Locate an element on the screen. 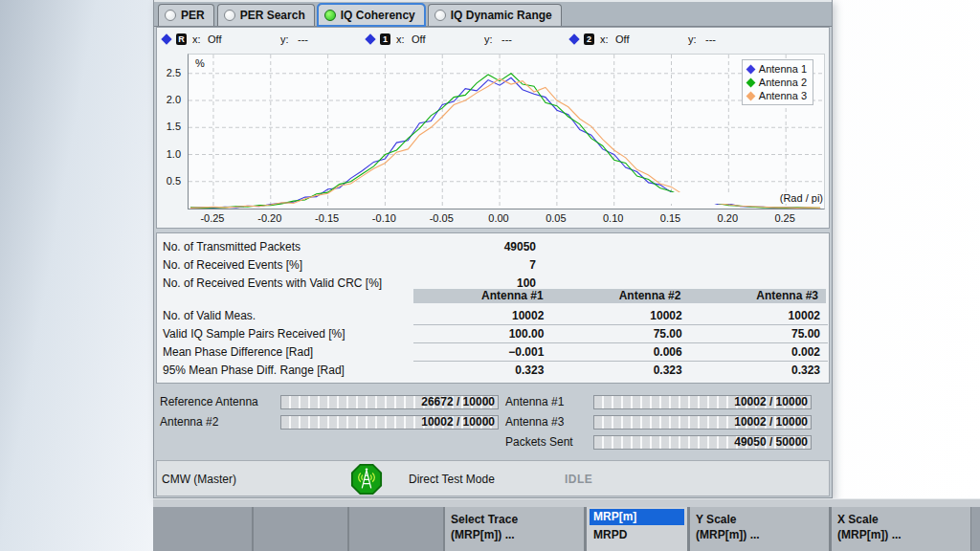 The width and height of the screenshot is (980, 551). softkey-separator is located at coordinates (253, 529).